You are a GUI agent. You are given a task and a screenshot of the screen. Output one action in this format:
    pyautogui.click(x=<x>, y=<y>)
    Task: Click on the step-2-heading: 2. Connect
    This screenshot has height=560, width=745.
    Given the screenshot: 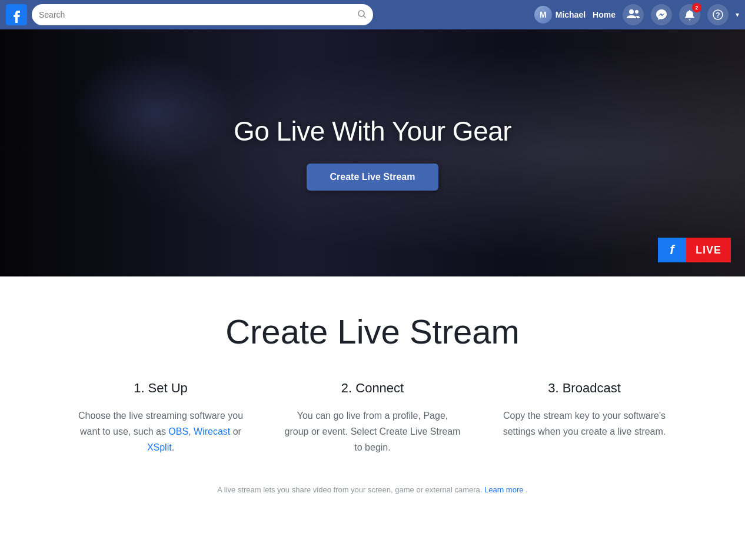 What is the action you would take?
    pyautogui.click(x=372, y=388)
    